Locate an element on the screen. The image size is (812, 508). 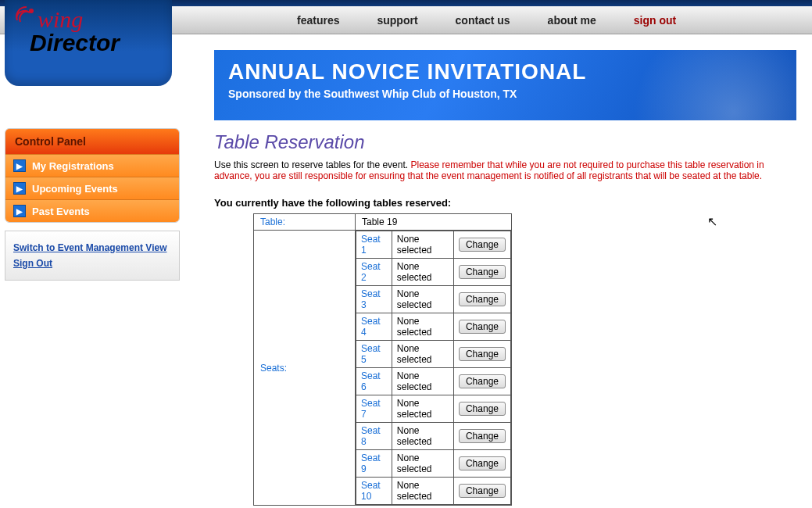
nav-about: about me is located at coordinates (572, 20).